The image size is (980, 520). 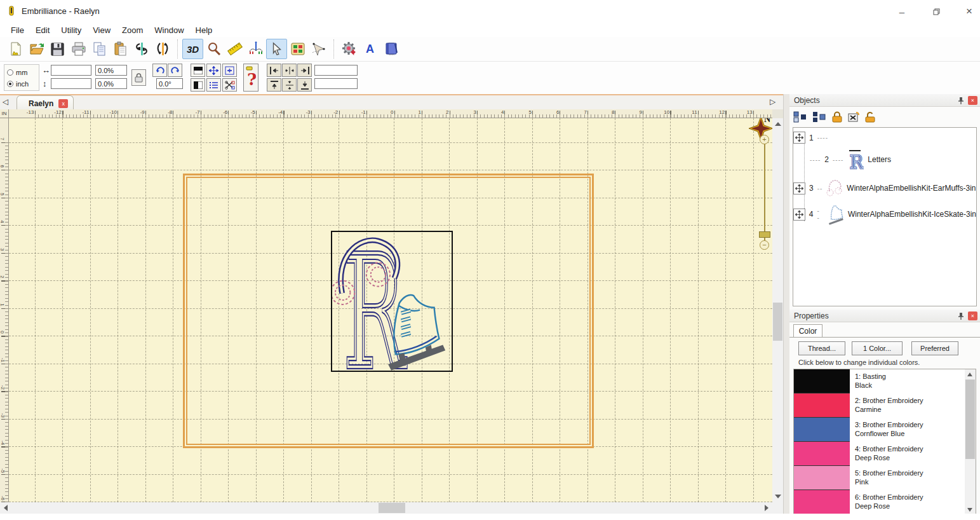 What do you see at coordinates (170, 84) in the screenshot?
I see `angle-field: 0.0°` at bounding box center [170, 84].